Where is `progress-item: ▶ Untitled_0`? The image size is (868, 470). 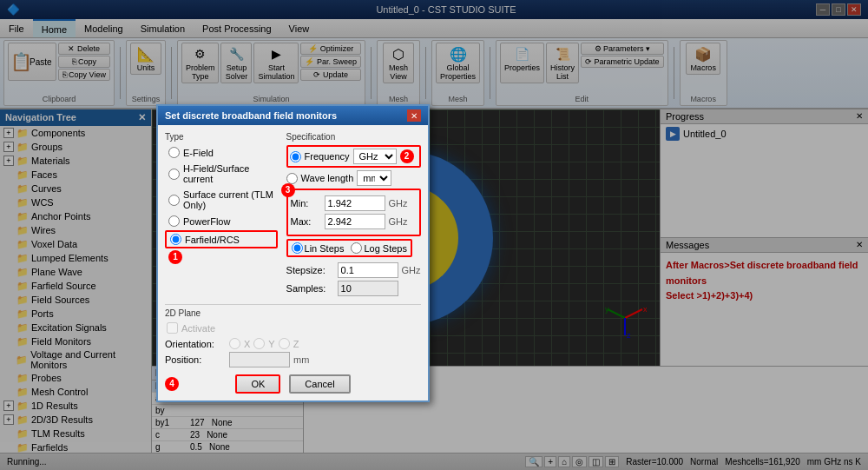 progress-item: ▶ Untitled_0 is located at coordinates (764, 134).